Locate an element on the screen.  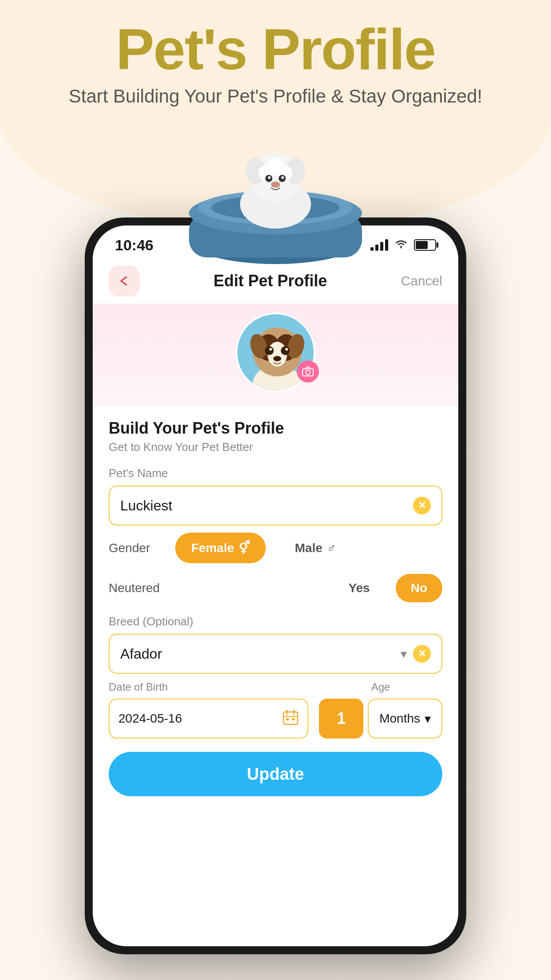
gender-female-button: Female ⚥ is located at coordinates (220, 548).